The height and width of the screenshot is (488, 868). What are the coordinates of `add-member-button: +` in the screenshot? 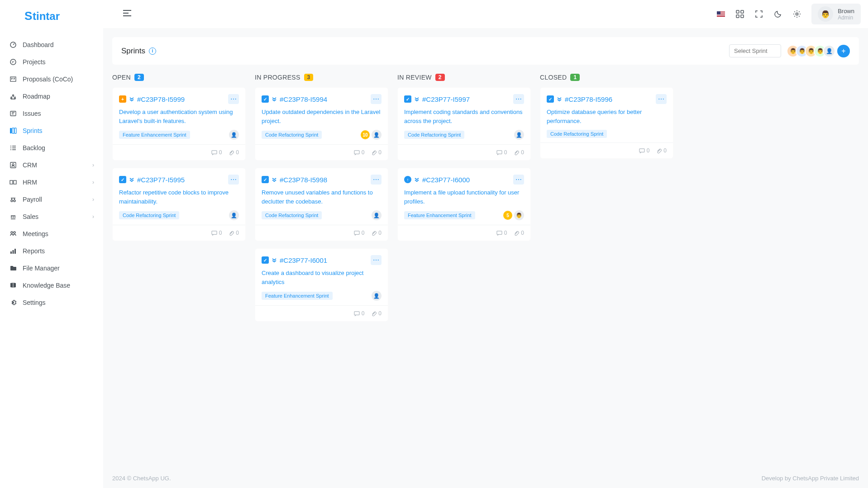 It's located at (844, 51).